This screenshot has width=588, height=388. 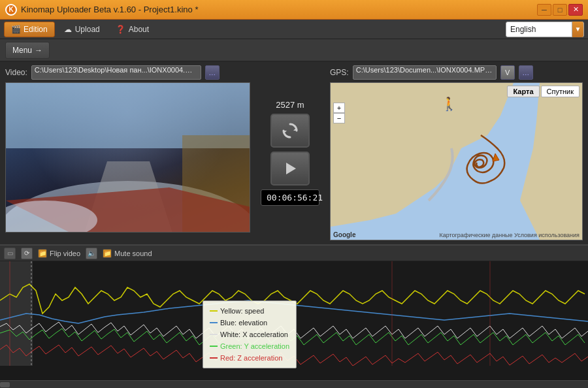 I want to click on edition-menu: 🎬 Edition, so click(x=29, y=29).